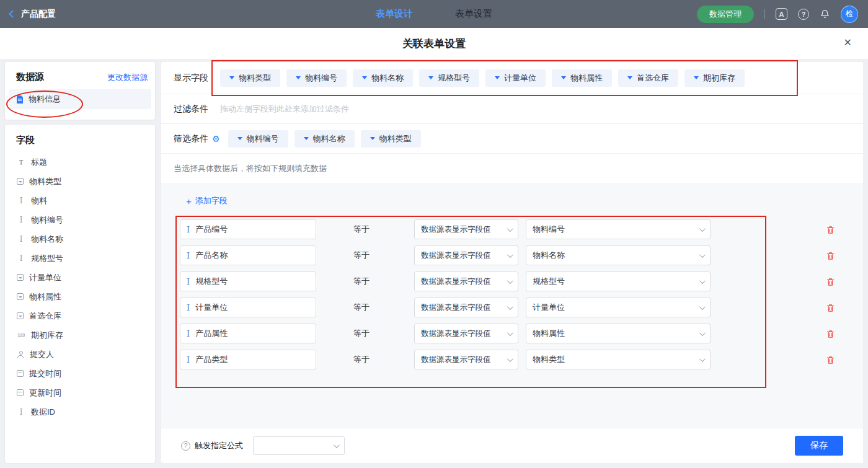 The image size is (868, 468). Describe the element at coordinates (248, 281) in the screenshot. I see `rule-target-input: I规格型号` at that location.